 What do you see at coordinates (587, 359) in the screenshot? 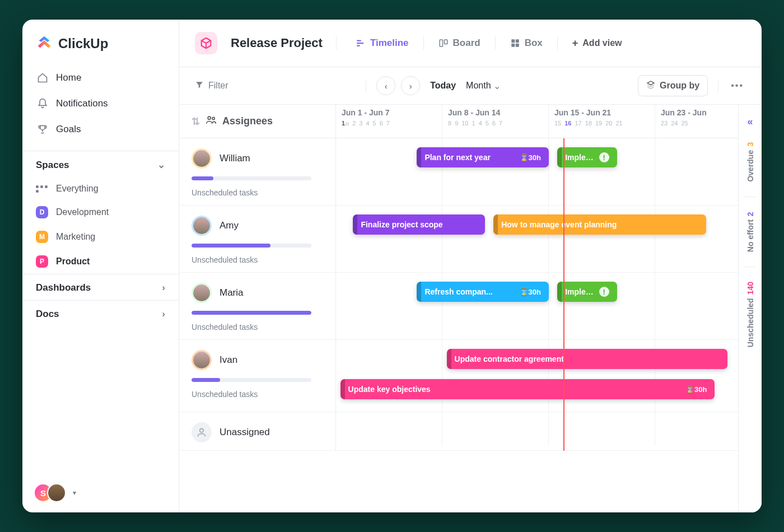
I see `task-bar: Update contractor agreement` at bounding box center [587, 359].